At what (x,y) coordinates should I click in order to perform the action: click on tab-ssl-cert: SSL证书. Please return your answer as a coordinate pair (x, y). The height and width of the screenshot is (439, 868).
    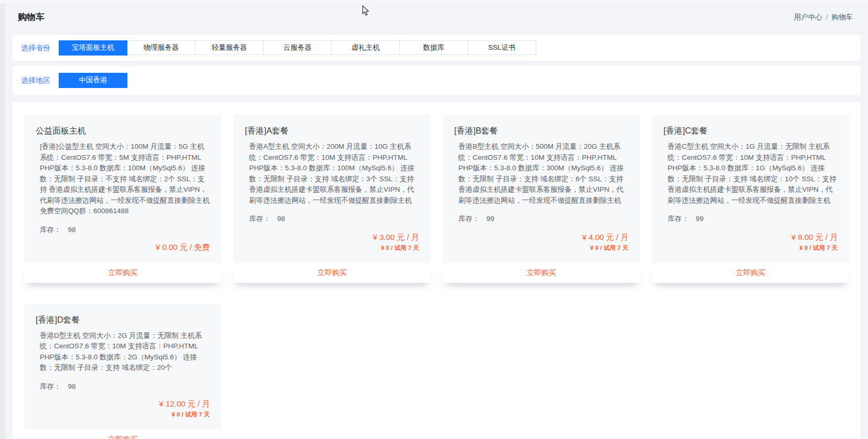
    Looking at the image, I should click on (502, 48).